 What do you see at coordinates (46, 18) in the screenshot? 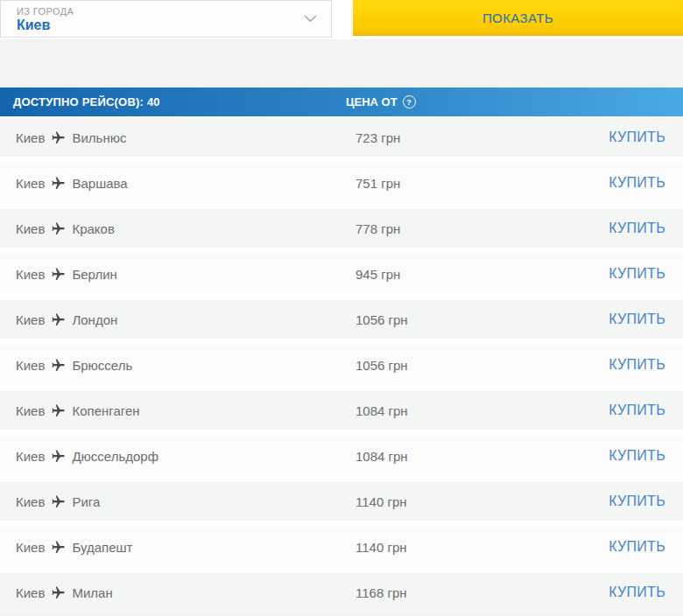
I see `from-city-select-texts: ИЗ ГОРОДА Киев` at bounding box center [46, 18].